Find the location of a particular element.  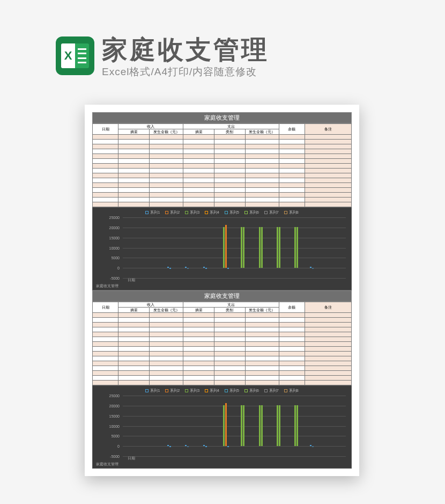

page-subtitle: Excel格式/A4打印/内容随意修改 is located at coordinates (186, 72).